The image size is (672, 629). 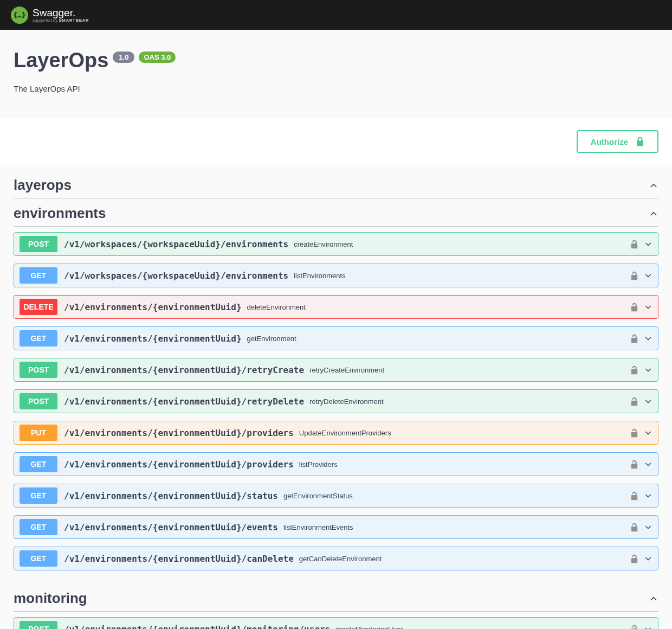 What do you see at coordinates (336, 74) in the screenshot?
I see `api-header: LayerOps 1.0 OAS 3.0 The LayerOps API` at bounding box center [336, 74].